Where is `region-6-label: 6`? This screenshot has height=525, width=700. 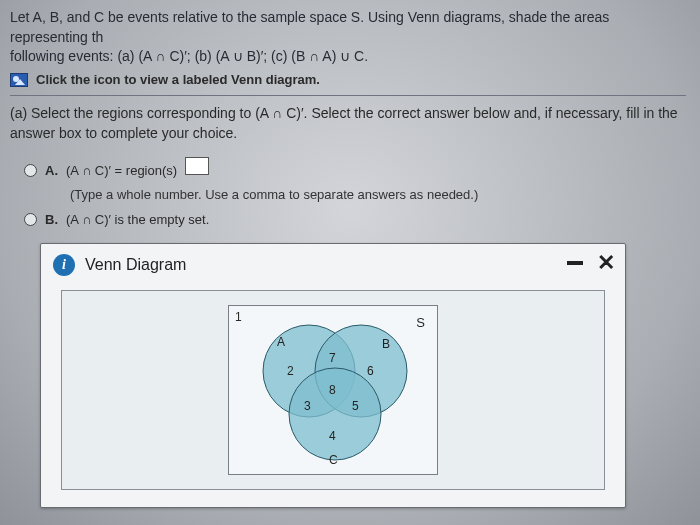
region-6-label: 6 is located at coordinates (370, 372).